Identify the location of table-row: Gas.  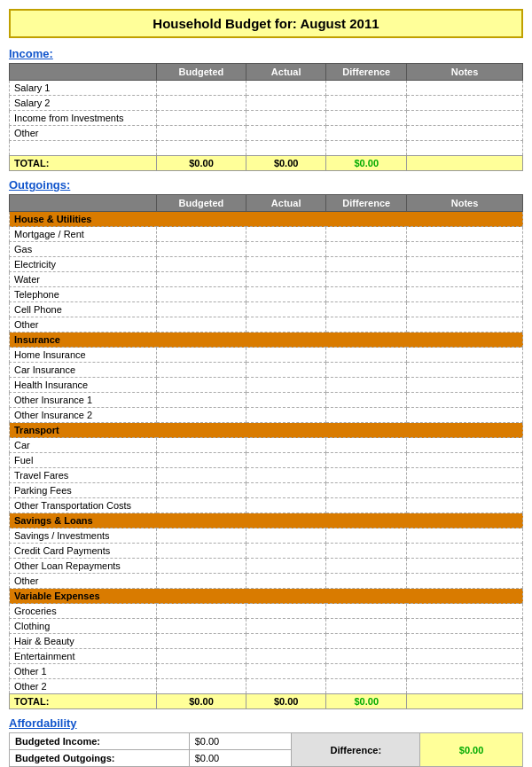
(266, 250).